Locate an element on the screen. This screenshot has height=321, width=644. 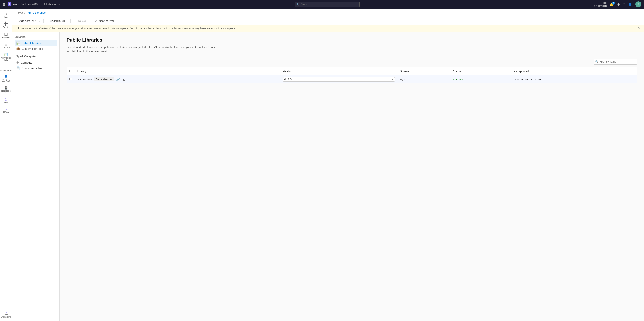
alert-message: Environment is in Preview. Other users i… is located at coordinates (127, 28).